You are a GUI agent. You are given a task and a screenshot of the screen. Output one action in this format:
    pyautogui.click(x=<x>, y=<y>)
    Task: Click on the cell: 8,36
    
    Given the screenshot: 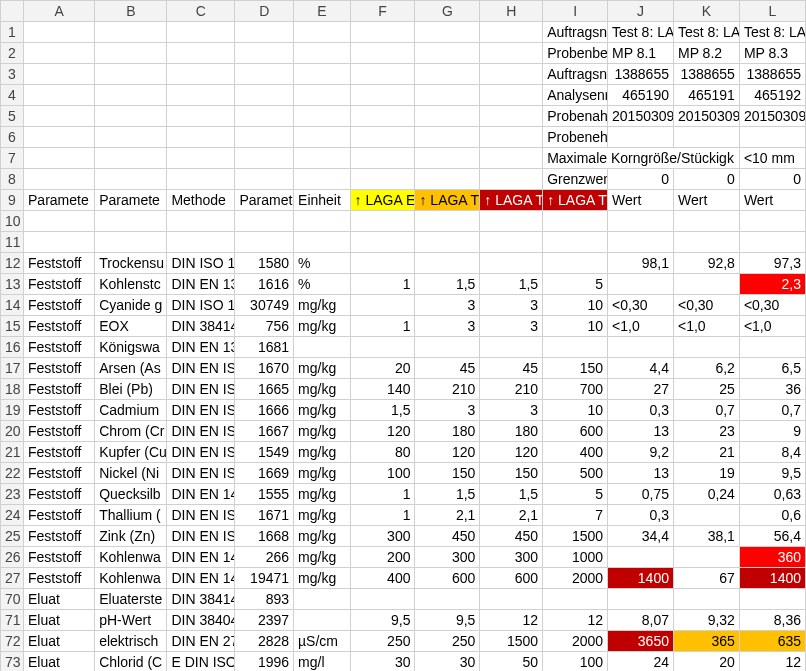 What is the action you would take?
    pyautogui.click(x=772, y=620)
    